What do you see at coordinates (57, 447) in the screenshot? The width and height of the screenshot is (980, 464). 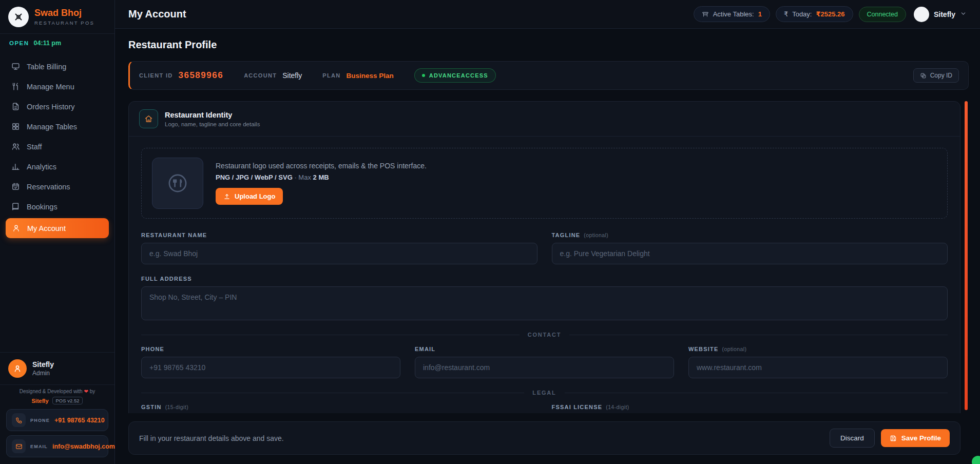 I see `sidebar-email-box: EMAIL info@swadbhoj.com` at bounding box center [57, 447].